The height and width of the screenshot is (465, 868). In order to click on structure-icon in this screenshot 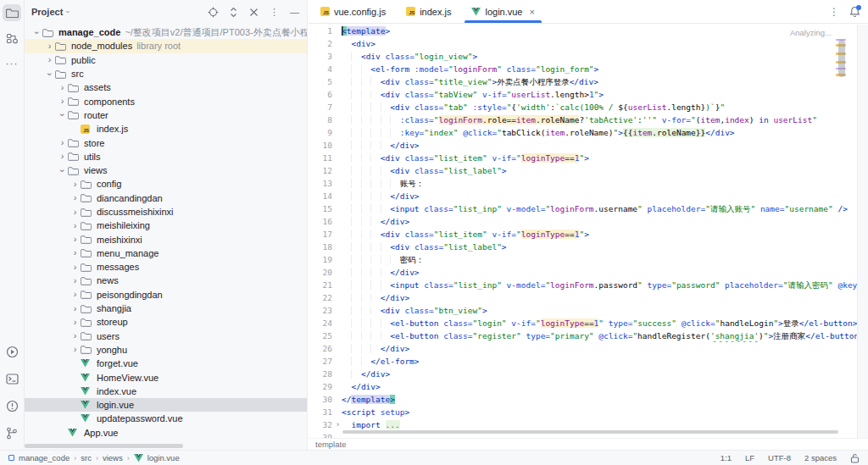, I will do `click(12, 38)`.